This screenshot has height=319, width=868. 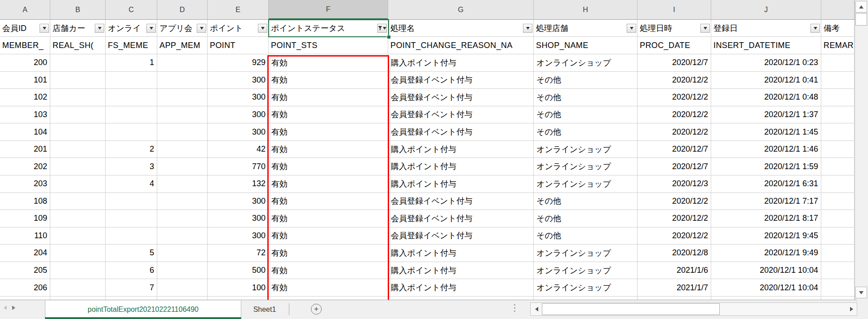 I want to click on cell-E11: 300, so click(x=238, y=202).